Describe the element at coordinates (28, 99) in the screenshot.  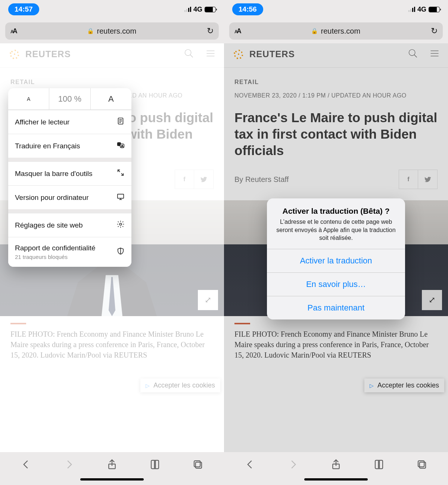
I see `zoom-decrease: A` at that location.